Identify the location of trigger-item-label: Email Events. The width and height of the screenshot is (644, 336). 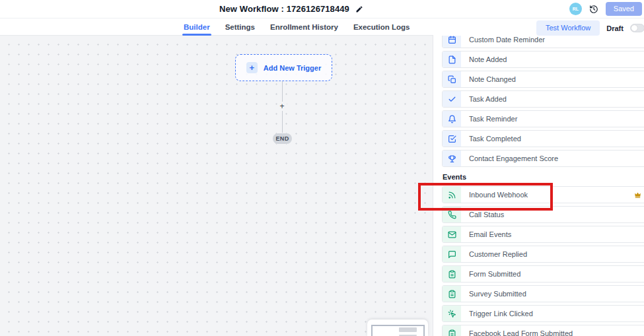
(490, 234).